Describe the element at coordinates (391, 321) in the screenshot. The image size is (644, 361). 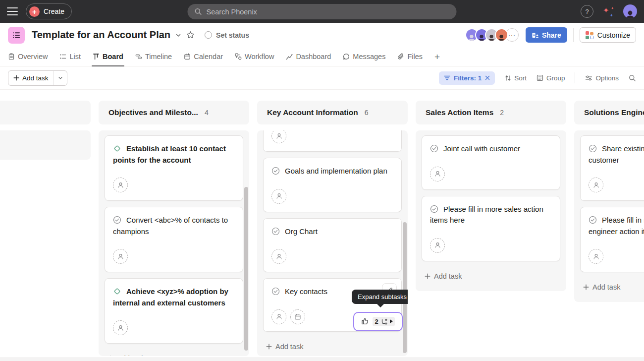
I see `expand-caret-icon` at that location.